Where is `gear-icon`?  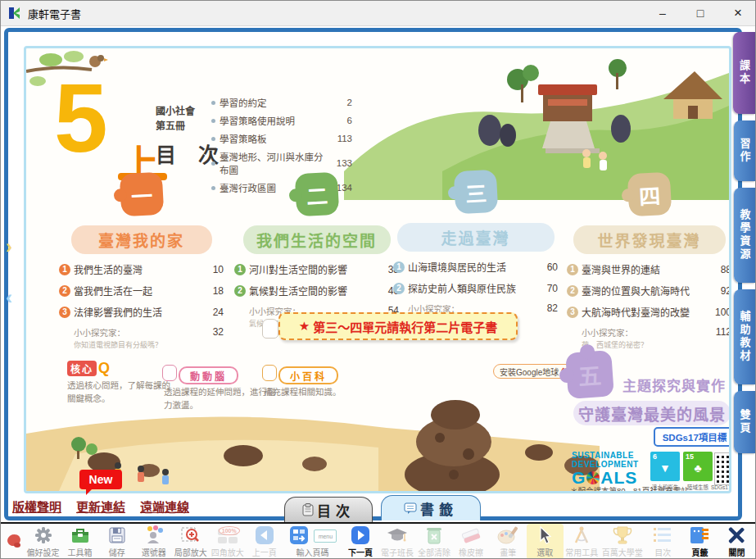
gear-icon is located at coordinates (43, 535).